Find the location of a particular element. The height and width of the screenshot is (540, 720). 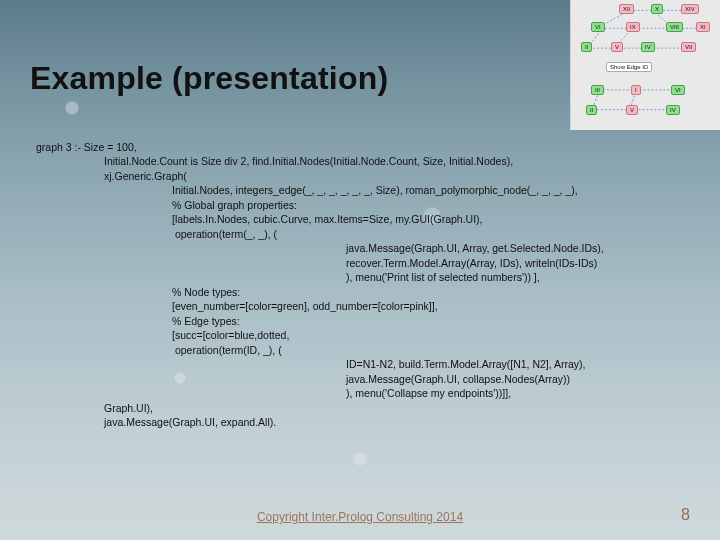

code-line: recover.Term.Model.Array(Array, IDs), wr… is located at coordinates (348, 263).